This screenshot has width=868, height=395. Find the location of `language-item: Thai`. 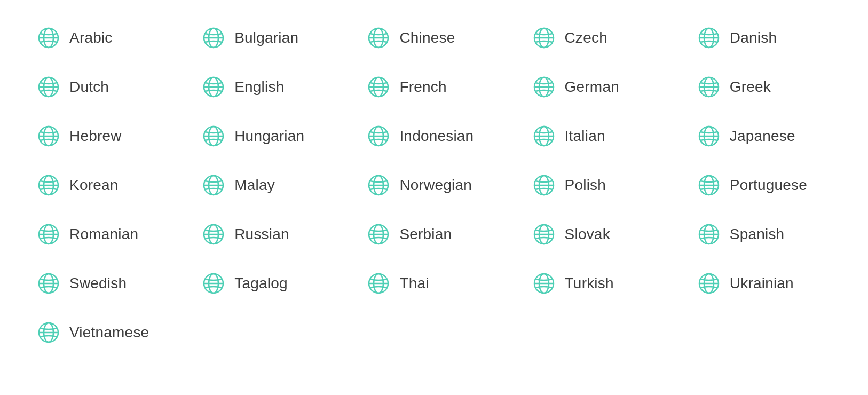

language-item: Thai is located at coordinates (433, 283).